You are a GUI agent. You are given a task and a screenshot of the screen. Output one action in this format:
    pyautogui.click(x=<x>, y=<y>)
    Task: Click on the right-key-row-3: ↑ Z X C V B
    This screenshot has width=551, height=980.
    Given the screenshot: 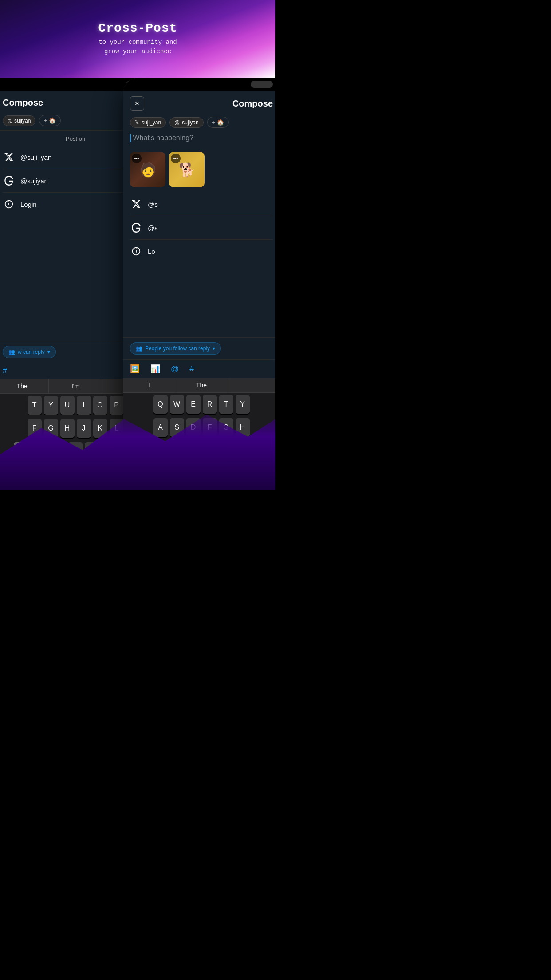 What is the action you would take?
    pyautogui.click(x=199, y=451)
    